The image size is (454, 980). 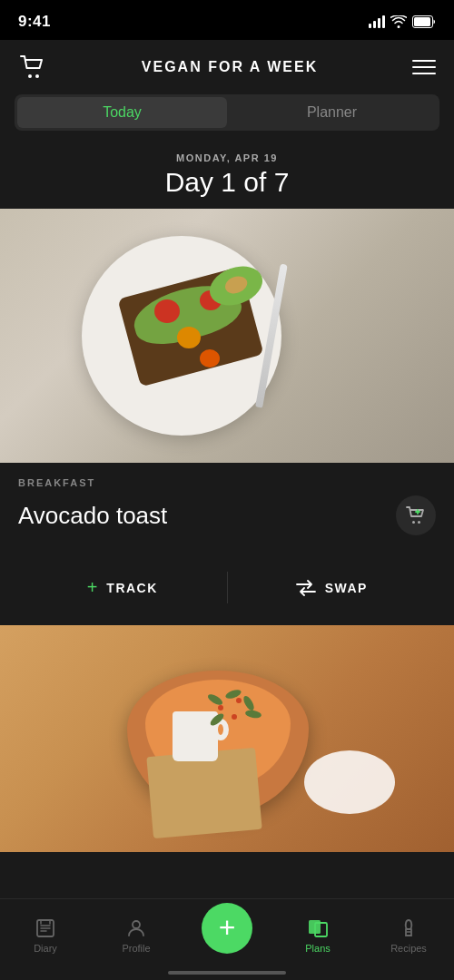 What do you see at coordinates (318, 928) in the screenshot?
I see `plans-icon` at bounding box center [318, 928].